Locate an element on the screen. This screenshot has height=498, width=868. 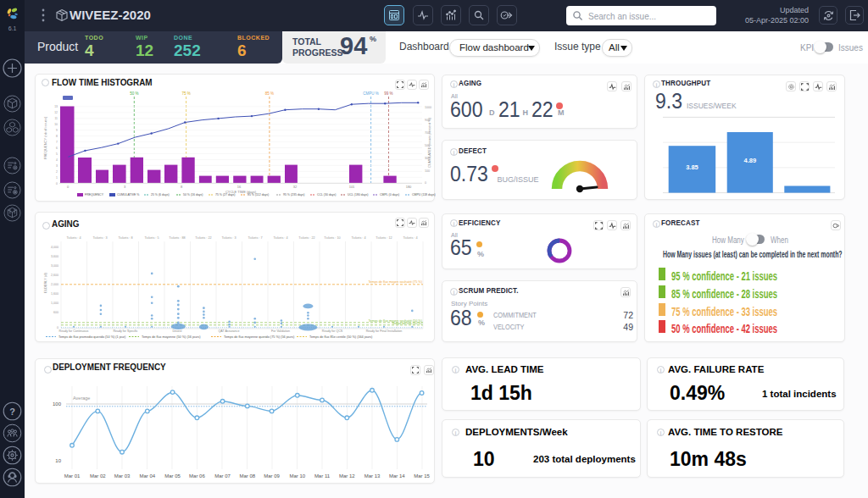
svg-text: 75 % (27 days) is located at coordinates (225, 195).